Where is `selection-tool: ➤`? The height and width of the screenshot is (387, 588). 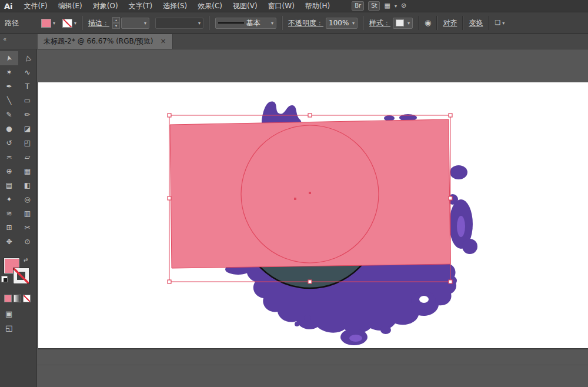 selection-tool: ➤ is located at coordinates (9, 58).